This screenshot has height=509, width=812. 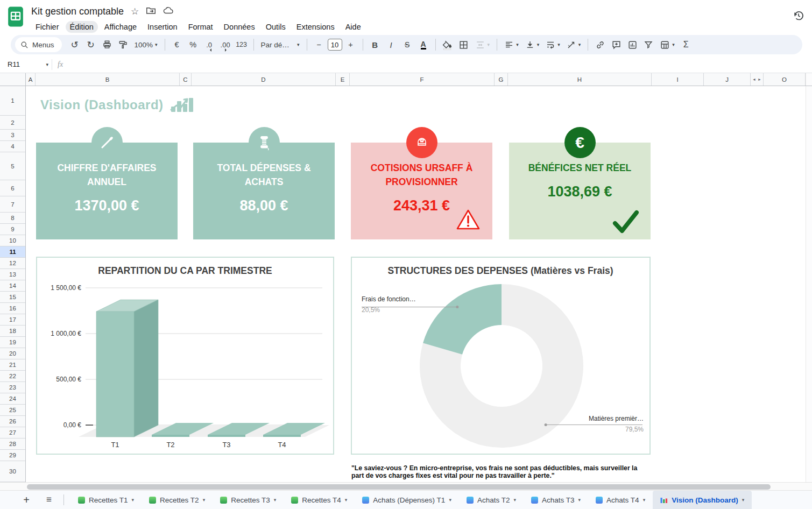 I want to click on insert-link-button, so click(x=600, y=45).